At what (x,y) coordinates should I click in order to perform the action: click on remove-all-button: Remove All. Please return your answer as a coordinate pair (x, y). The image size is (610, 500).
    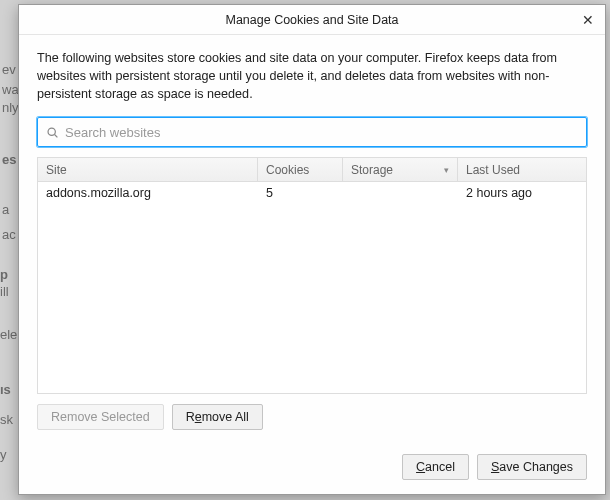
    Looking at the image, I should click on (218, 417).